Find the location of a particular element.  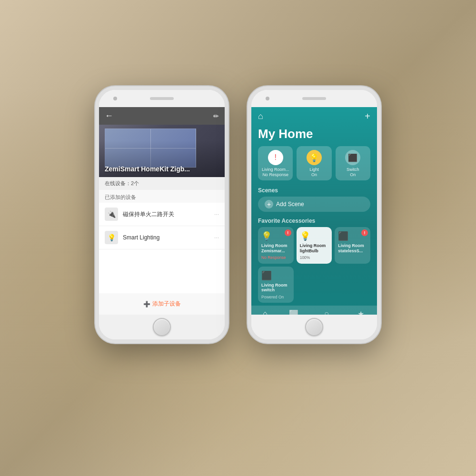

home-camera is located at coordinates (268, 99).